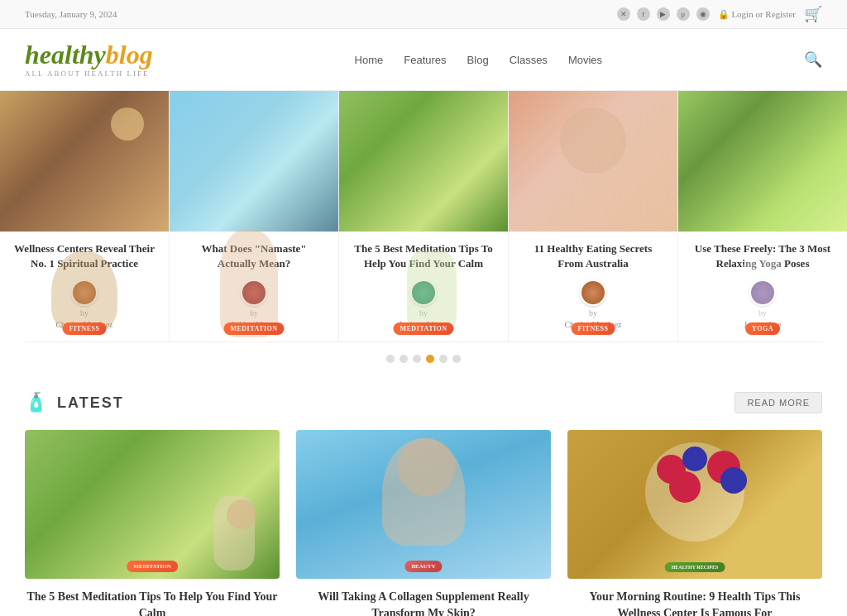  I want to click on nav-home: Home, so click(369, 60).